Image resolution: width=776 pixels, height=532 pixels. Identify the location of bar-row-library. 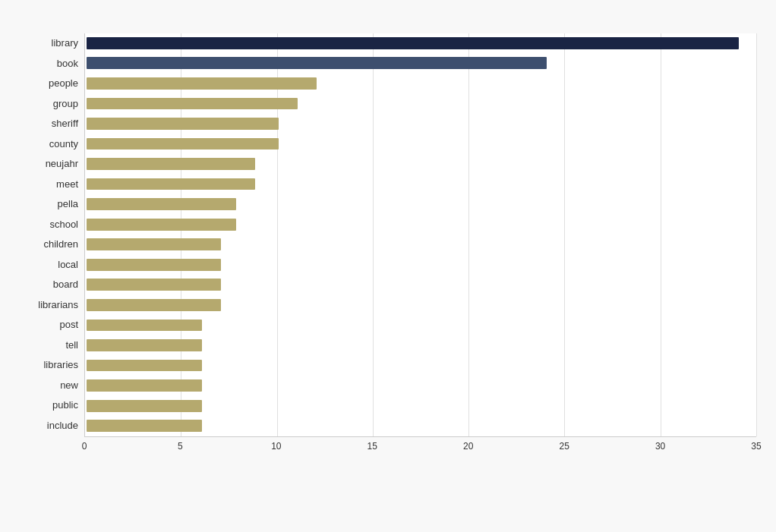
(421, 44).